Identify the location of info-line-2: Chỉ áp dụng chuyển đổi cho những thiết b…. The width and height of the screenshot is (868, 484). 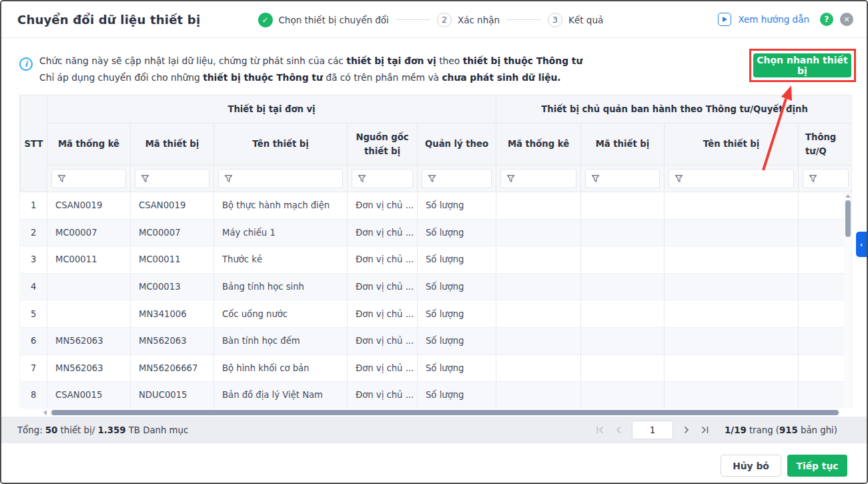
(373, 77).